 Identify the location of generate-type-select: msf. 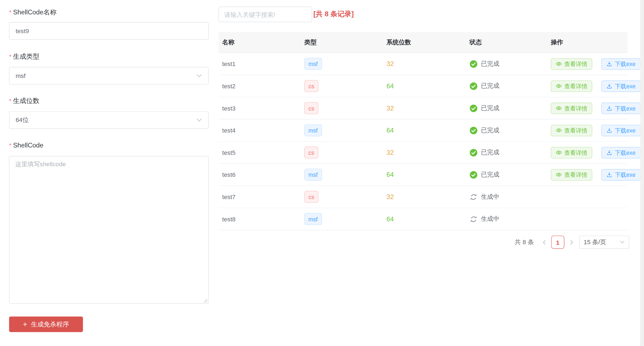
(109, 76).